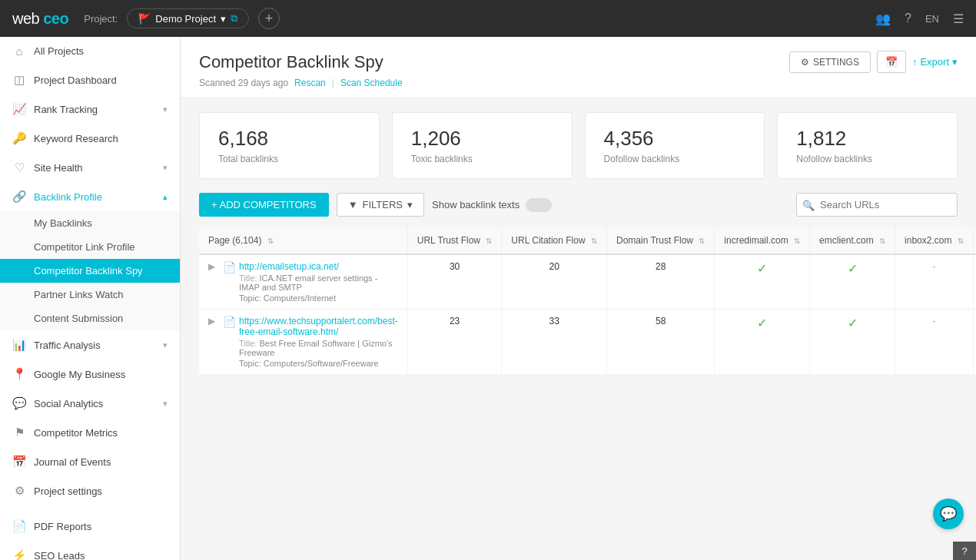 The height and width of the screenshot is (560, 976). What do you see at coordinates (958, 18) in the screenshot?
I see `menu-icon: ☰` at bounding box center [958, 18].